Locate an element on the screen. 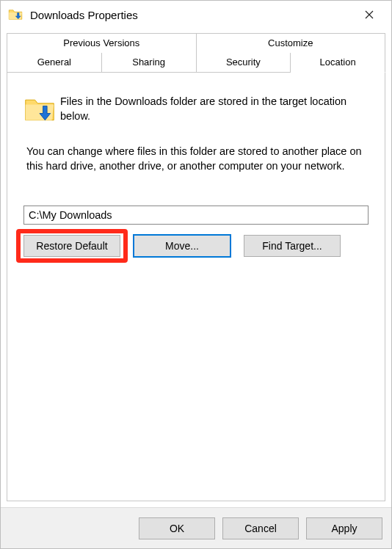 This screenshot has width=392, height=549. restore-default-highlight: Restore Default is located at coordinates (72, 246).